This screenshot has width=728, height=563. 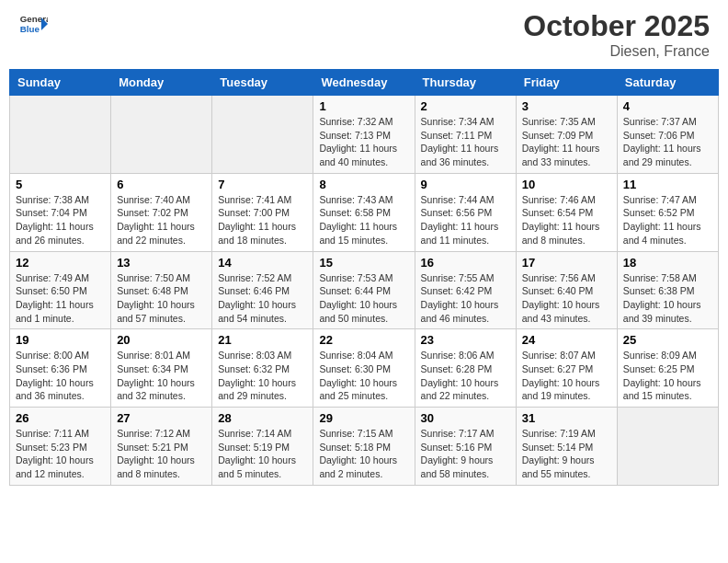 I want to click on day-number: 29, so click(x=364, y=418).